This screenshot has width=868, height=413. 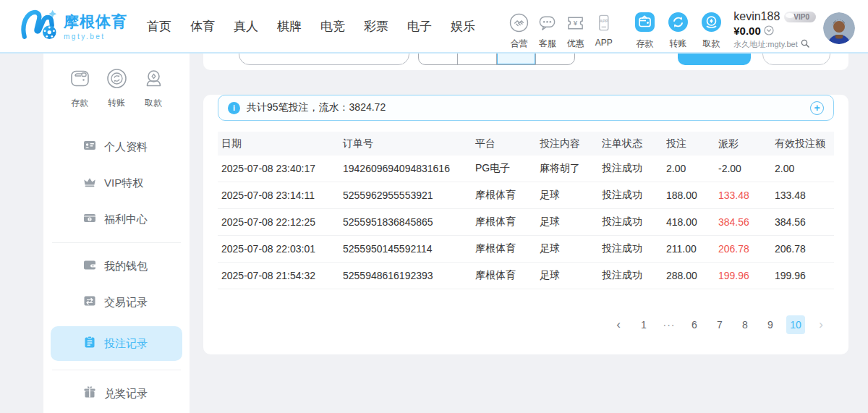 I want to click on sidebar-item-transactions: 交易记录, so click(x=116, y=302).